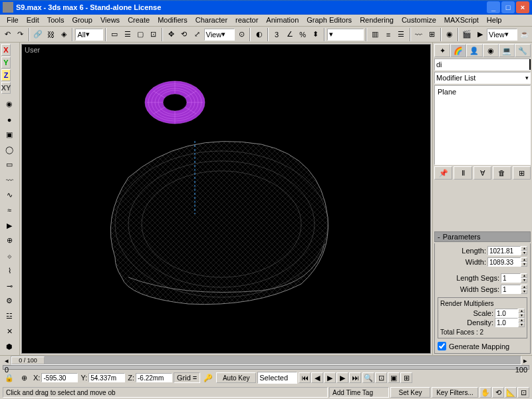 The height and width of the screenshot is (399, 532). I want to click on axis-xy-button: XY, so click(6, 88).